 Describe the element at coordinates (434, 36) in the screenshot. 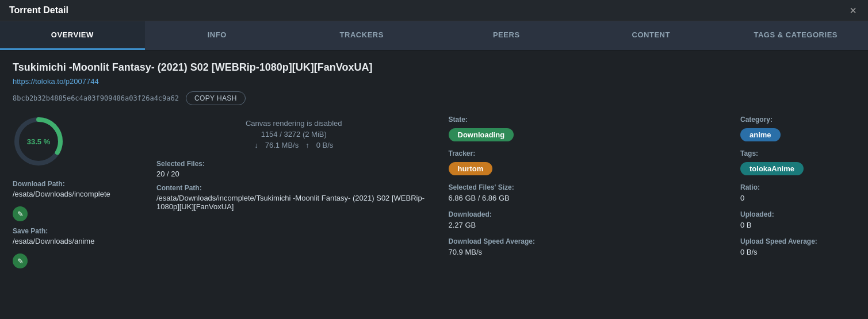

I see `tab-bar: OVERVIEW INFO TRACKERS PEERS CONTENT TAG…` at that location.